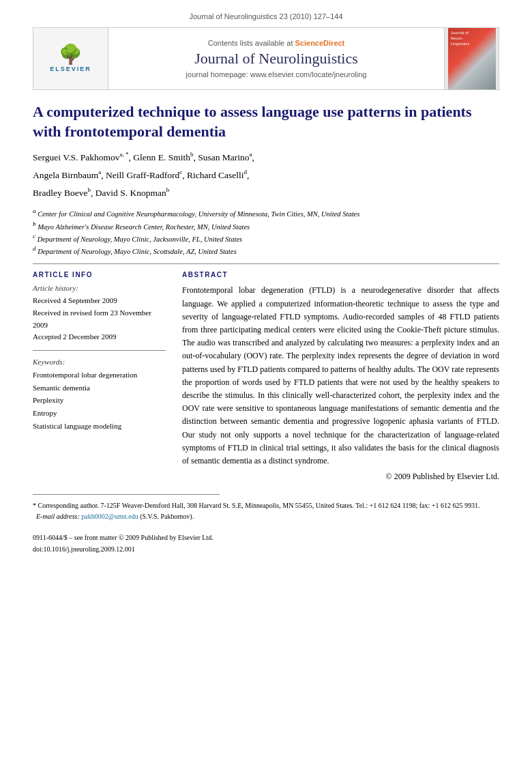  I want to click on issn-info: 0911-6044/$, so click(50, 538).